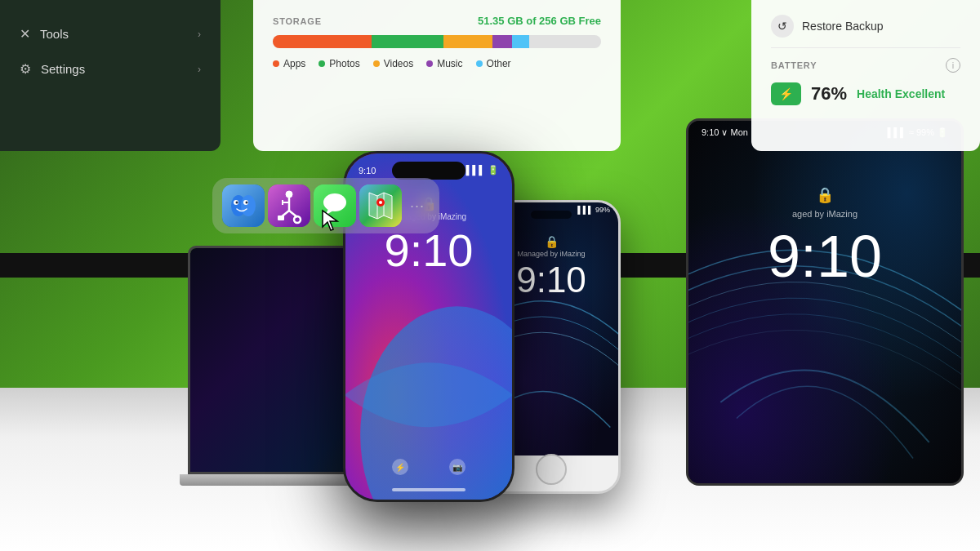 Image resolution: width=980 pixels, height=551 pixels. What do you see at coordinates (825, 195) in the screenshot?
I see `ipad-lock-icon: 🔒` at bounding box center [825, 195].